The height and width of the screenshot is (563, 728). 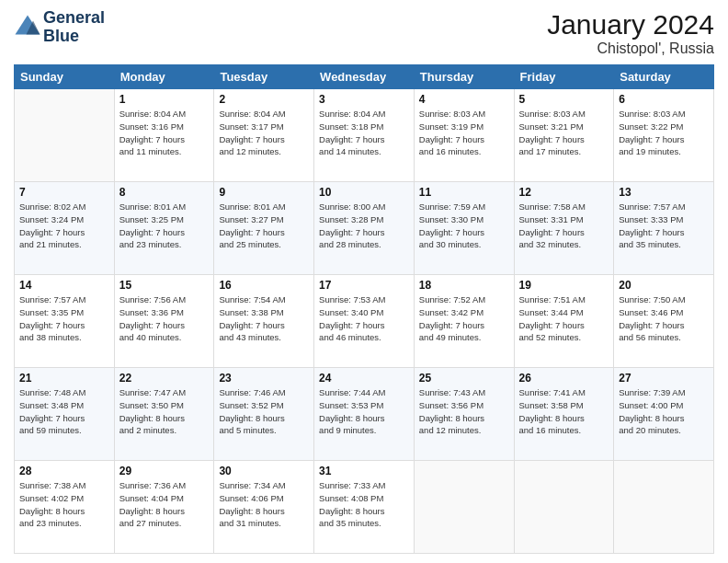 I want to click on calendar-cell: 12Sunrise: 7:58 AMSunset: 3:31 PMDayligh…, so click(x=564, y=228).